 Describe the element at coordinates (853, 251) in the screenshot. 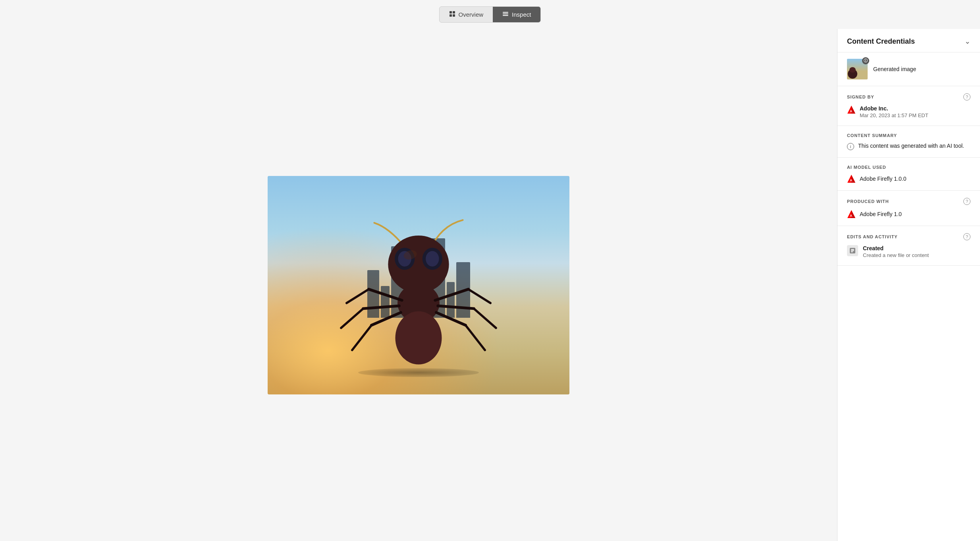

I see `created-icon` at that location.